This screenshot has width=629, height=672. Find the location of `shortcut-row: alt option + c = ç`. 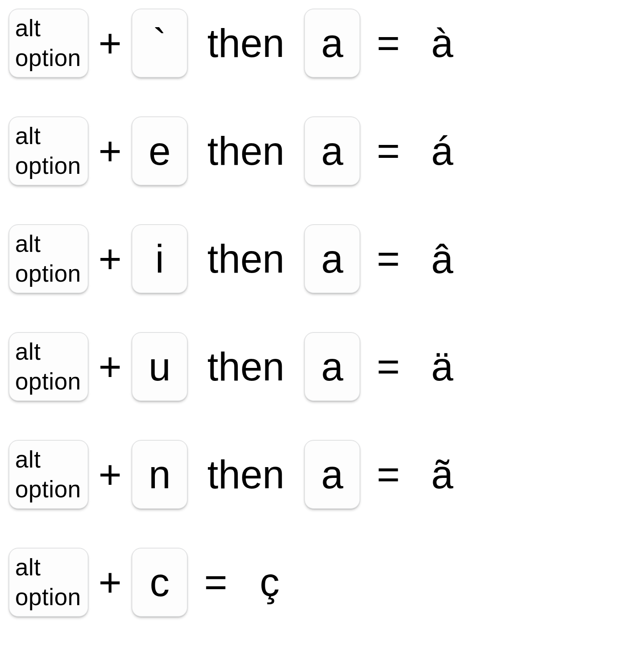

shortcut-row: alt option + c = ç is located at coordinates (314, 582).